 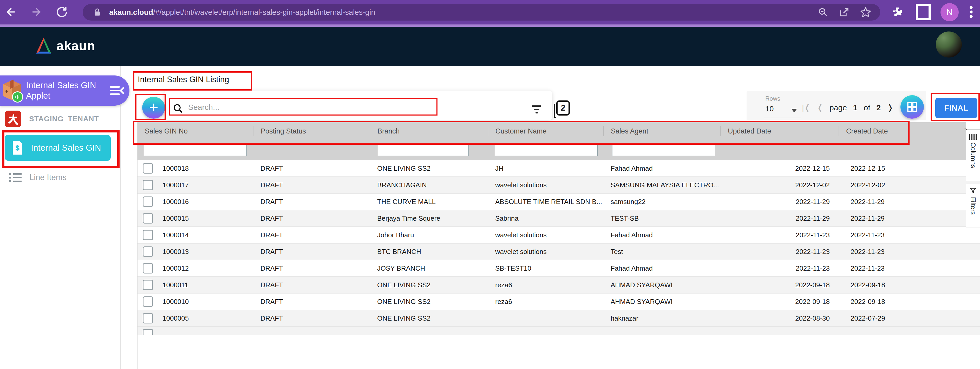 I want to click on cell-text: 1000010, so click(x=176, y=302).